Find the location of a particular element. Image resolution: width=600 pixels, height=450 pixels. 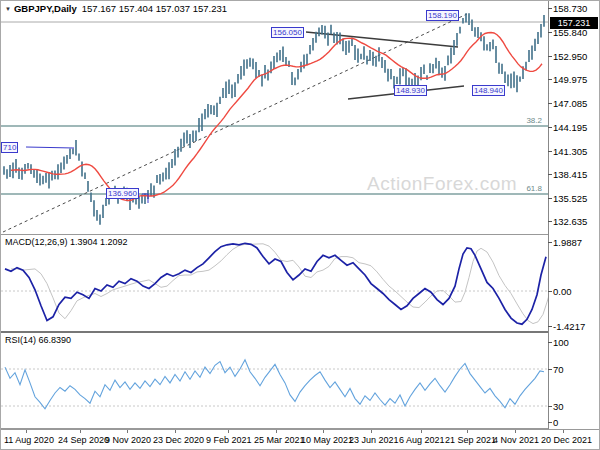

price-axis-label: 149.975 is located at coordinates (570, 80).